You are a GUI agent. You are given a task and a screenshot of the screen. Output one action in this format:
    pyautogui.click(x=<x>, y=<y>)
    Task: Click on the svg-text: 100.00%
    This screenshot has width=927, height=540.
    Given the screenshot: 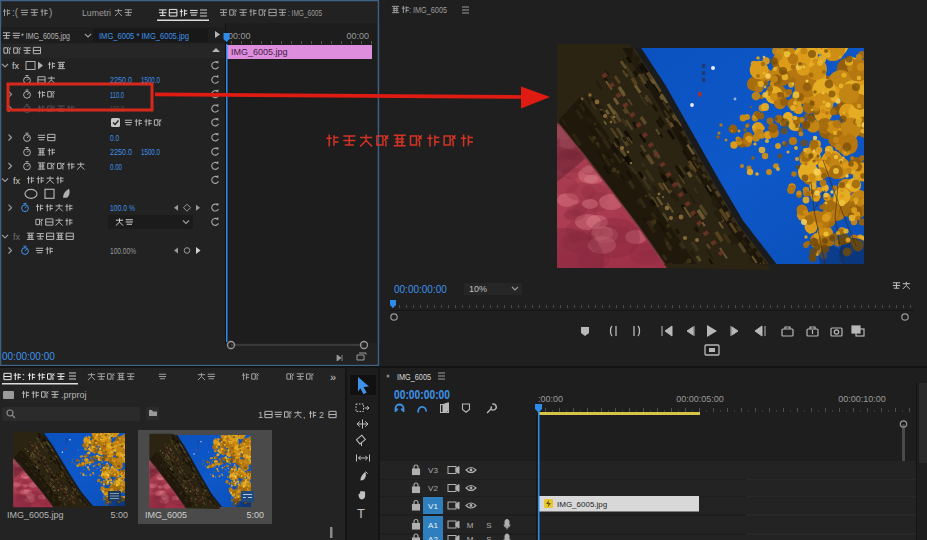 What is the action you would take?
    pyautogui.click(x=123, y=250)
    